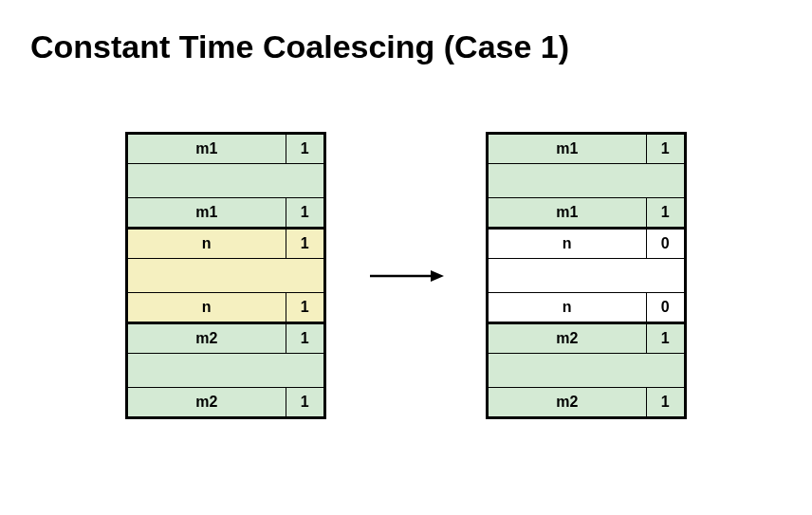 This screenshot has height=515, width=812. What do you see at coordinates (305, 244) in the screenshot?
I see `n-header-alloc: 1` at bounding box center [305, 244].